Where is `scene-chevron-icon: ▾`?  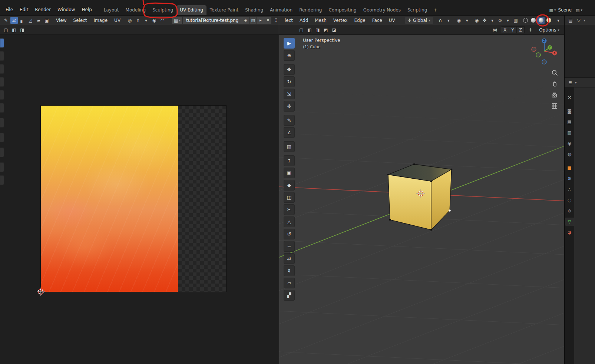
scene-chevron-icon: ▾ is located at coordinates (555, 10).